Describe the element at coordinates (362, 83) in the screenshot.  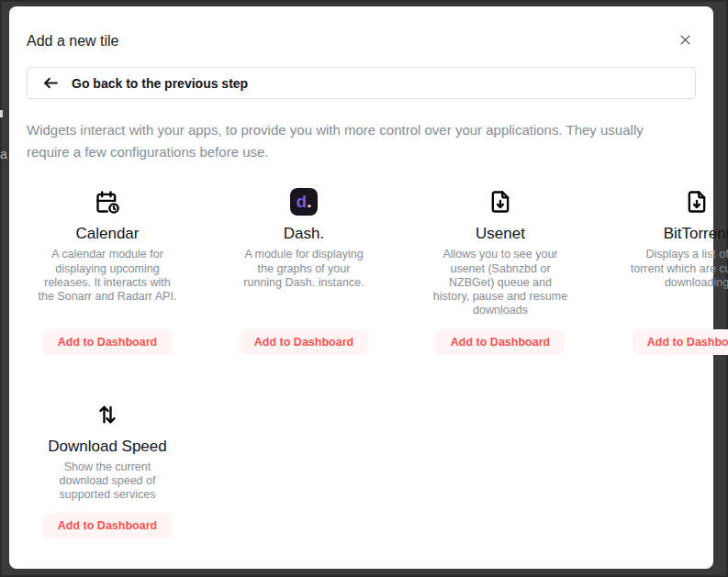
I see `go-back-button: Go back to the previous step` at that location.